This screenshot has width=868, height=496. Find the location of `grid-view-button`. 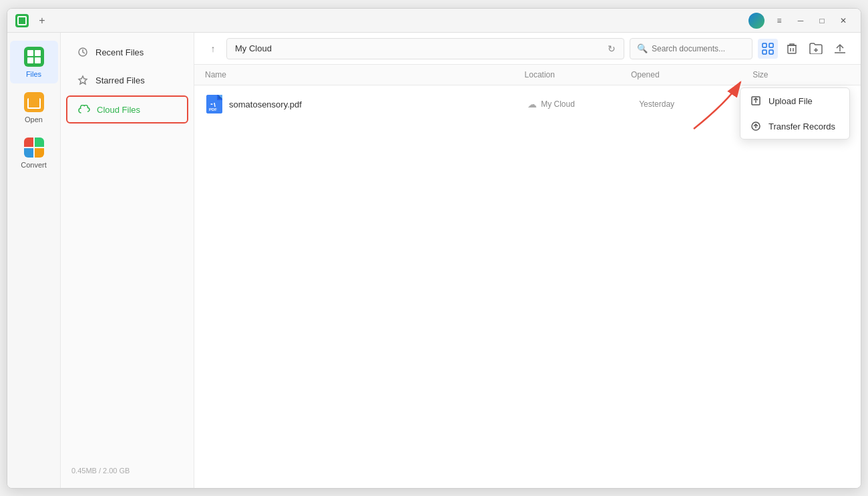

grid-view-button is located at coordinates (768, 49).